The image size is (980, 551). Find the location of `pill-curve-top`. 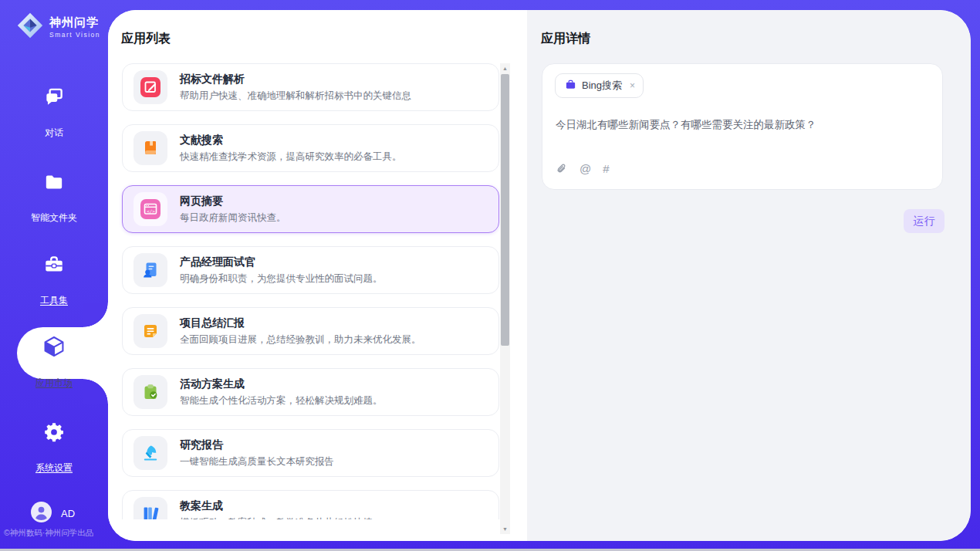

pill-curve-top is located at coordinates (96, 315).